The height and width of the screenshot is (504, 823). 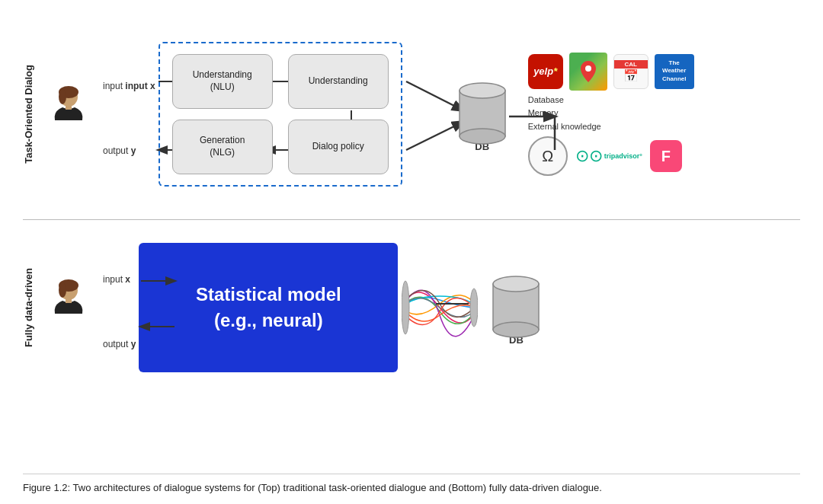 What do you see at coordinates (516, 301) in the screenshot?
I see `db-cylinder-bottom` at bounding box center [516, 301].